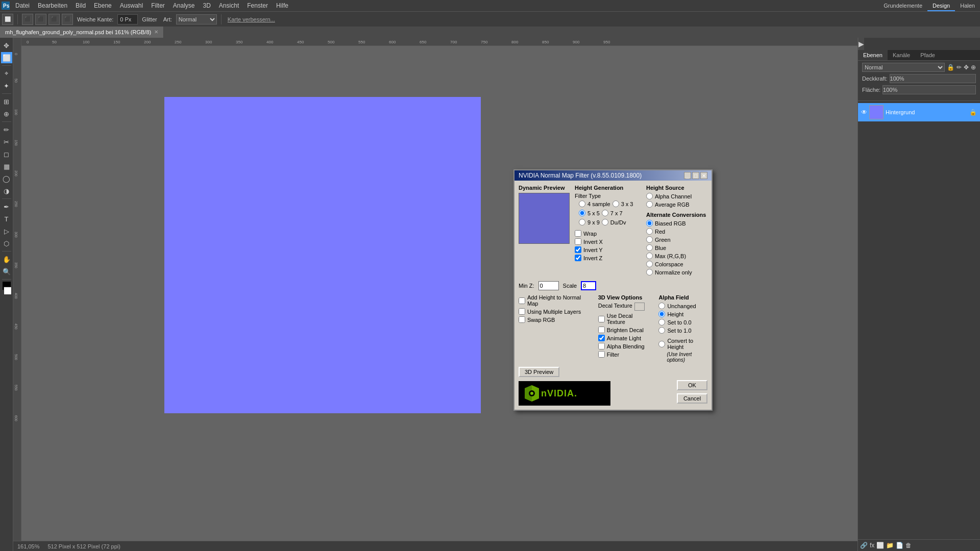  Describe the element at coordinates (8, 291) in the screenshot. I see `background-color` at that location.